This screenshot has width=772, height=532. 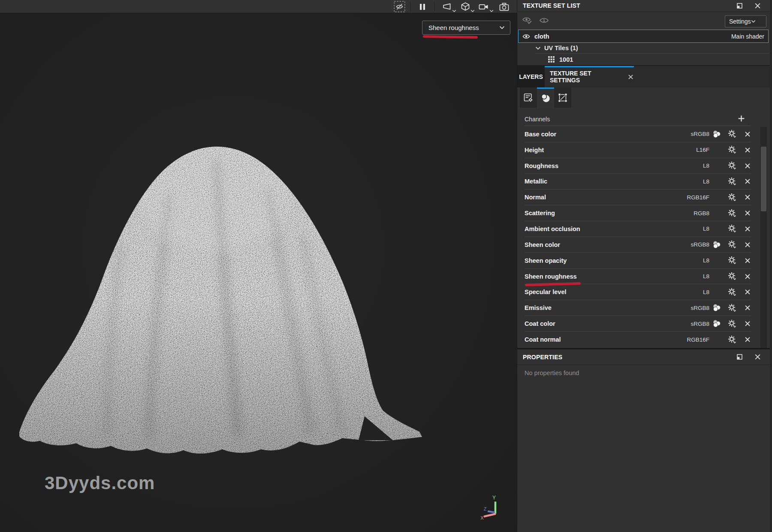 I want to click on visibility-single-icon, so click(x=544, y=21).